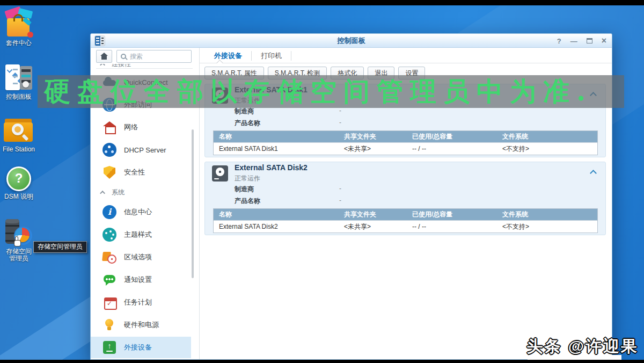 Image resolution: width=644 pixels, height=363 pixels. I want to click on product-name-value: -, so click(340, 122).